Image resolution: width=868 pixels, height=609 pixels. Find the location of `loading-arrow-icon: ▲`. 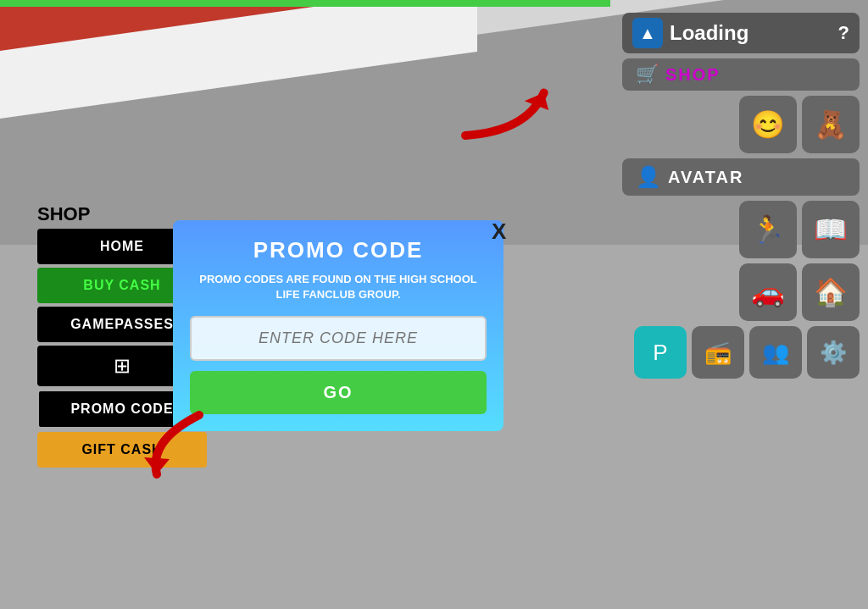

loading-arrow-icon: ▲ is located at coordinates (648, 34).